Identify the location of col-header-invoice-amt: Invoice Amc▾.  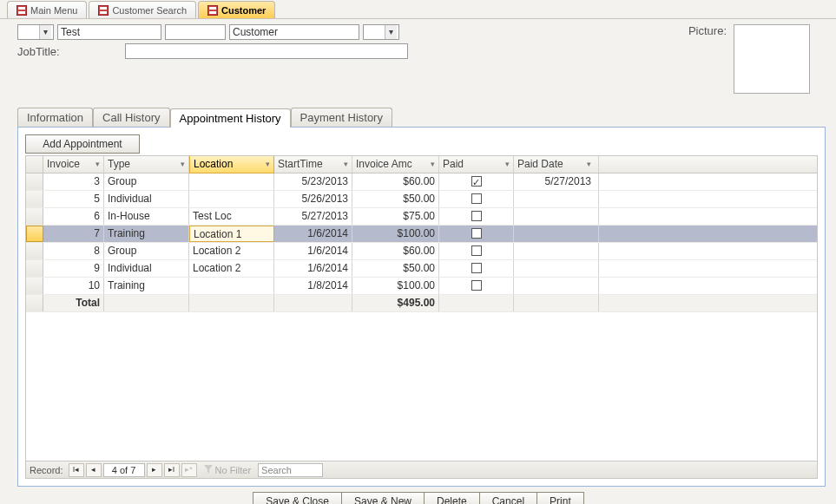
(396, 165).